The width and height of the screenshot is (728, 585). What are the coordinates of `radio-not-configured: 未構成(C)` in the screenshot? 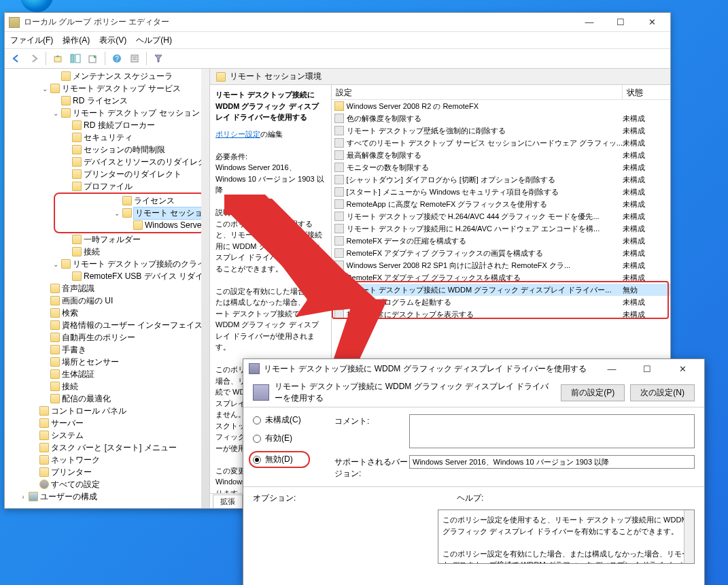 It's located at (287, 420).